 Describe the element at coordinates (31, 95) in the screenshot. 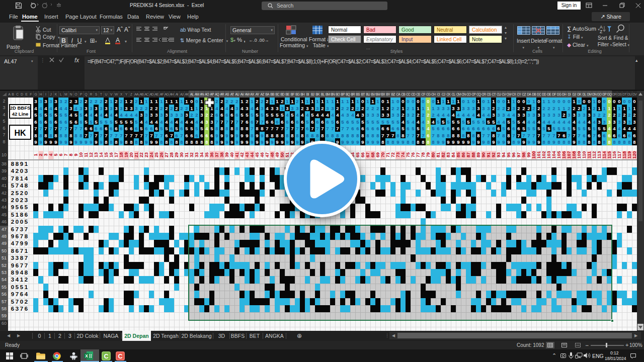

I see `svg-text: F` at that location.